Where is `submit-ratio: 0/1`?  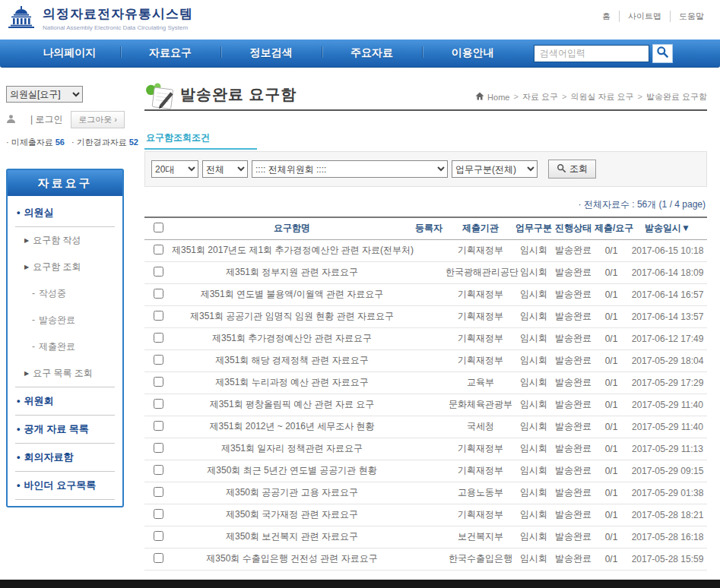
submit-ratio: 0/1 is located at coordinates (611, 536).